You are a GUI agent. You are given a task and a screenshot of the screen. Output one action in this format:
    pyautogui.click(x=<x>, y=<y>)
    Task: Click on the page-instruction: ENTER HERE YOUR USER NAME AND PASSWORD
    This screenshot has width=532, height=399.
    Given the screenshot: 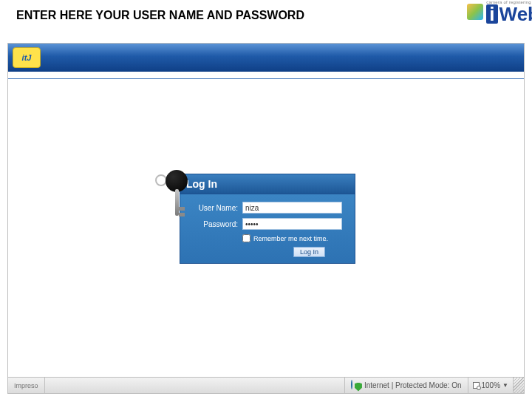 What is the action you would take?
    pyautogui.click(x=160, y=16)
    